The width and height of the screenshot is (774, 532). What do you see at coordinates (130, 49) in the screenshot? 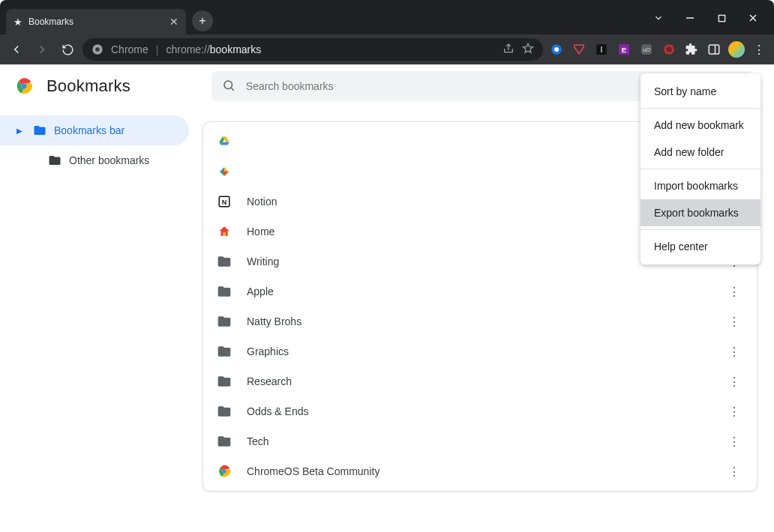
I see `omnibox-origin: Chrome` at bounding box center [130, 49].